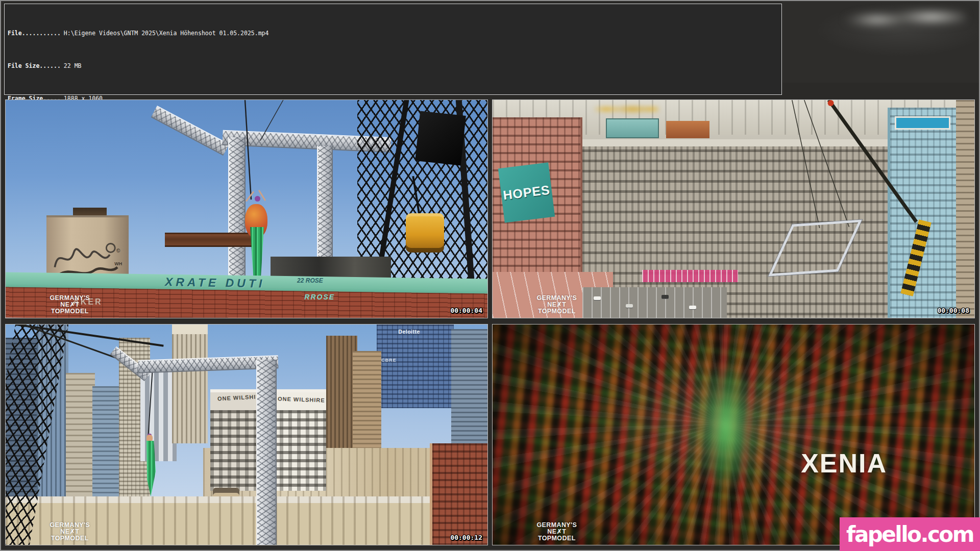 The width and height of the screenshot is (980, 551). What do you see at coordinates (953, 310) in the screenshot?
I see `timestamp-badge: 00:00:08` at bounding box center [953, 310].